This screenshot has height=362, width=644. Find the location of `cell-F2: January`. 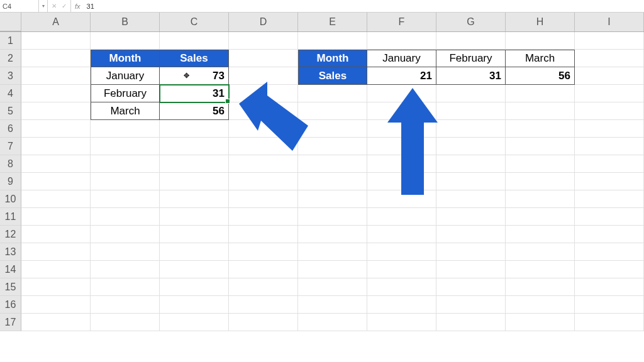

cell-F2: January is located at coordinates (402, 58).